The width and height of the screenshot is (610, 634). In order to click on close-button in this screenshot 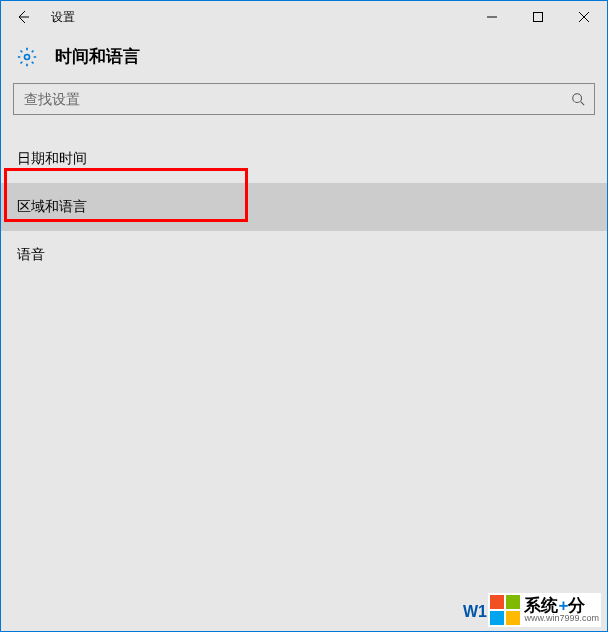, I will do `click(584, 17)`.